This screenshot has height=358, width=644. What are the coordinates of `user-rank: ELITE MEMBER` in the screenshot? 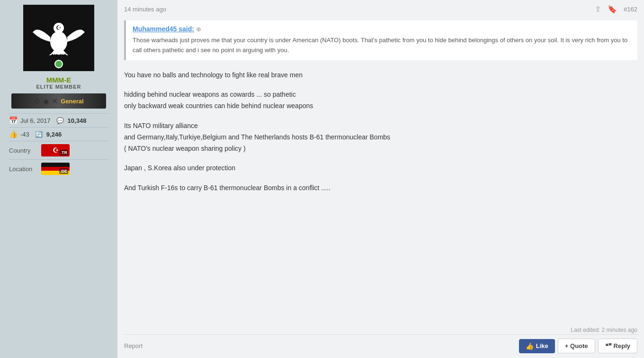 It's located at (59, 87).